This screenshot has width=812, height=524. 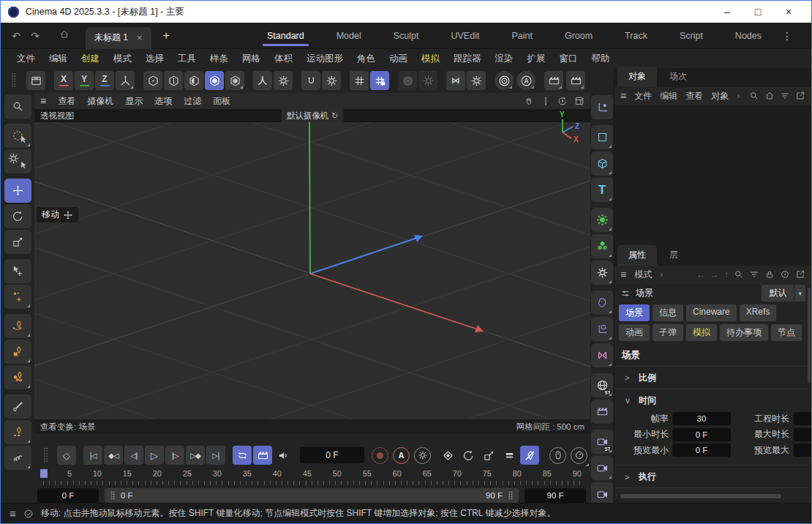 I want to click on workplane-button, so click(x=359, y=81).